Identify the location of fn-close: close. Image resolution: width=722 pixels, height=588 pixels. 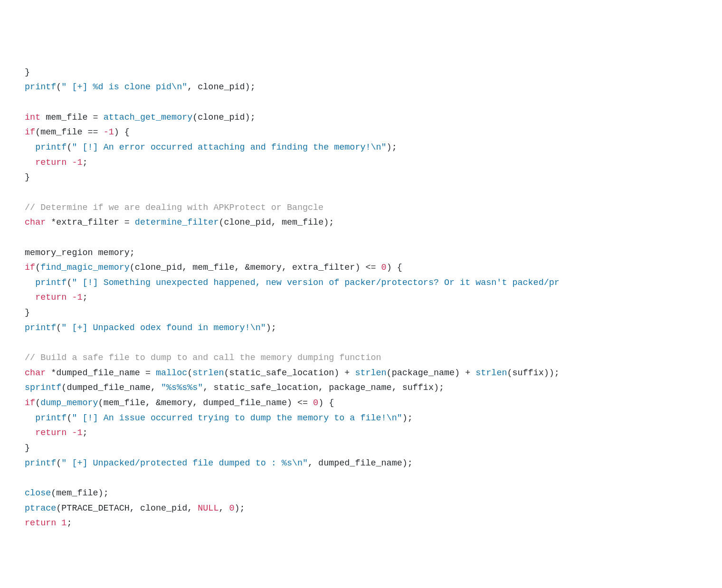
(38, 493).